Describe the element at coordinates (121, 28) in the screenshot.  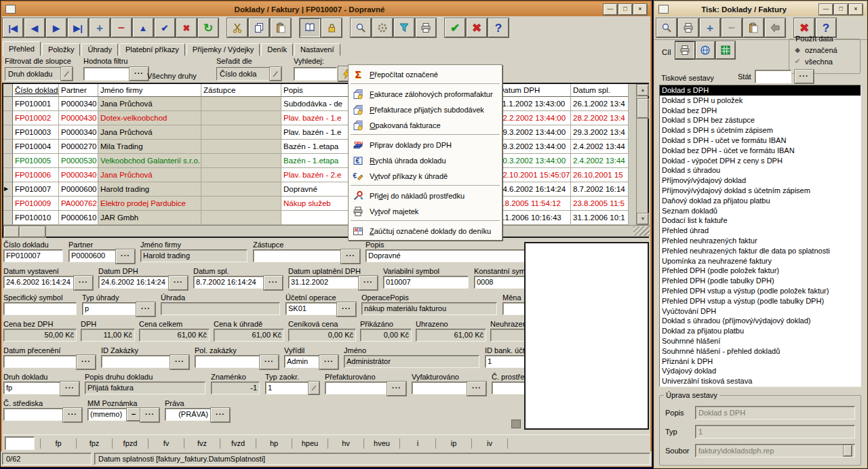
I see `delete-record-button: −` at that location.